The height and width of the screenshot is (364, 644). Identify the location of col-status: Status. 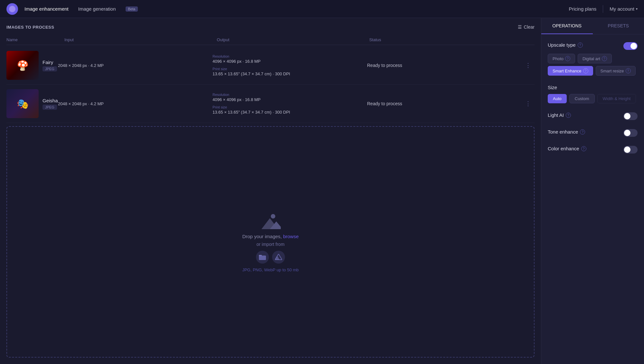
(446, 40).